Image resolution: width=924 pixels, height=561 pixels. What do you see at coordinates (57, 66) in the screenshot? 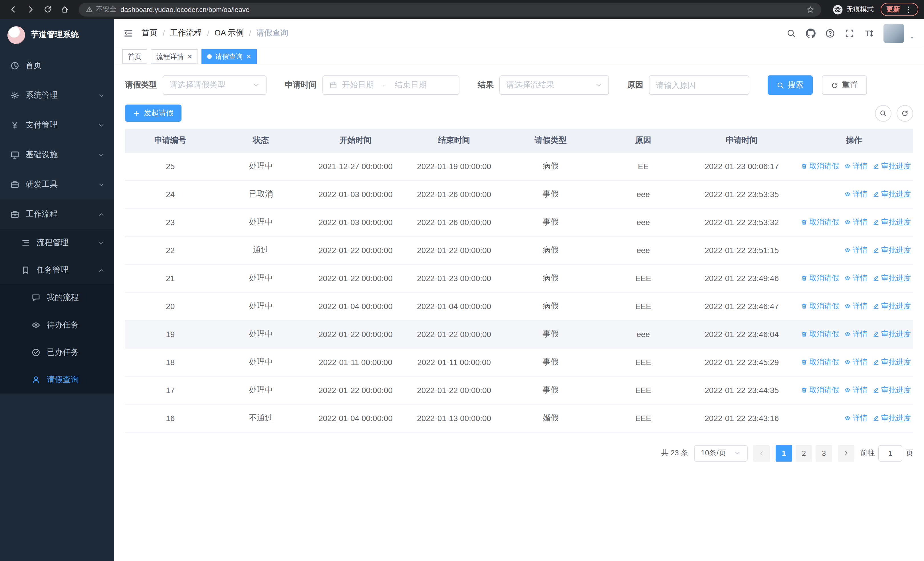
I see `sidebar-item-home: 首页` at bounding box center [57, 66].